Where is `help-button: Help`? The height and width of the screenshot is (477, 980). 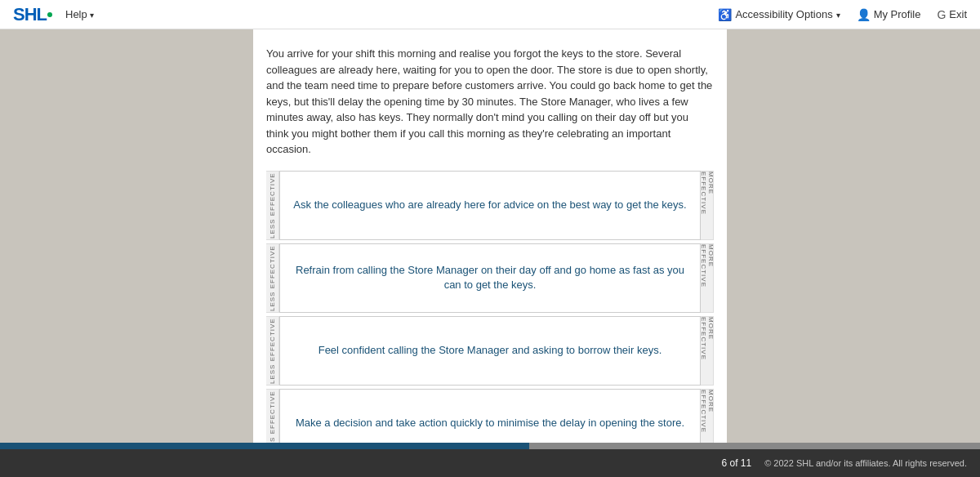
help-button: Help is located at coordinates (80, 15).